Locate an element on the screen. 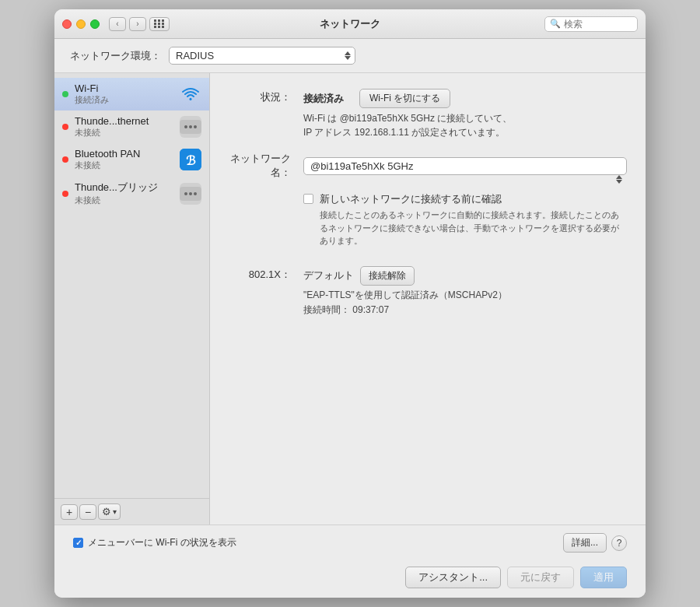 Image resolution: width=700 pixels, height=607 pixels. item-status-eth: 未接続 is located at coordinates (124, 132).